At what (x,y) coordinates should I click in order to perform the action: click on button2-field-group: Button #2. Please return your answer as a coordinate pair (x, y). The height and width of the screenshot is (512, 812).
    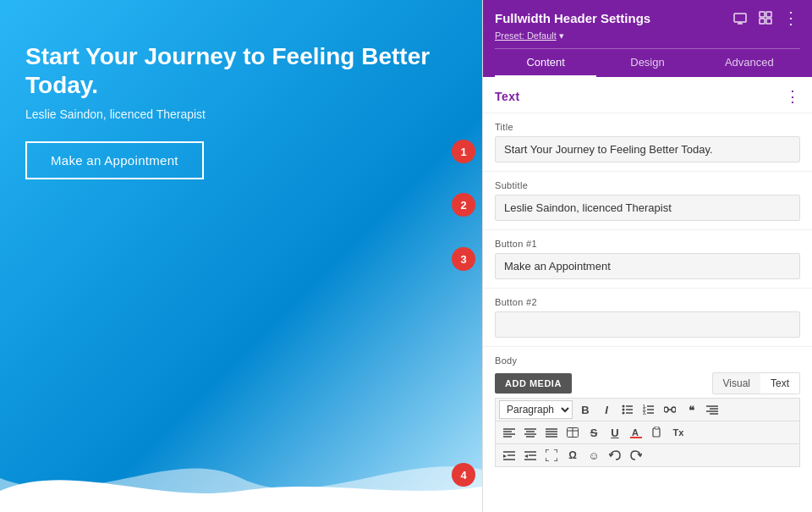
    Looking at the image, I should click on (648, 318).